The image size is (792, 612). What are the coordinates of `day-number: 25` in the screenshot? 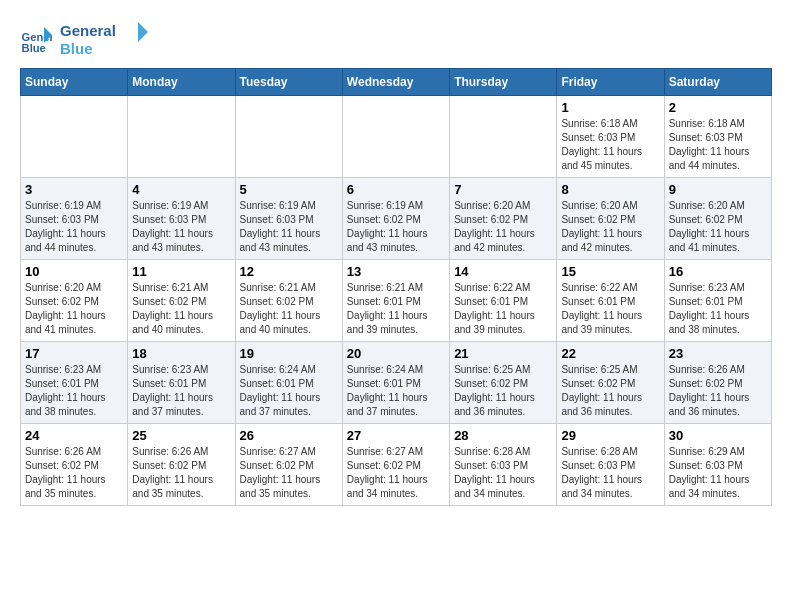 It's located at (181, 436).